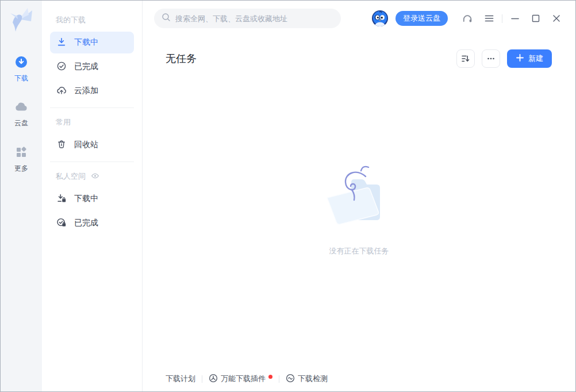 This screenshot has height=392, width=576. What do you see at coordinates (240, 379) in the screenshot?
I see `download-plugin-link: 万能下载插件` at bounding box center [240, 379].